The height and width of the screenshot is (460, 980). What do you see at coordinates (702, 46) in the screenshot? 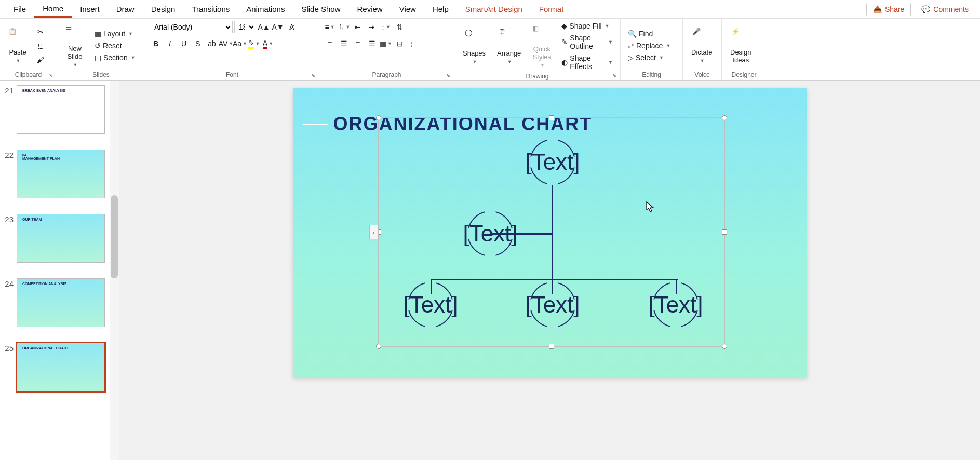
I see `dictate-button: 🎤Dictate▼` at bounding box center [702, 46].